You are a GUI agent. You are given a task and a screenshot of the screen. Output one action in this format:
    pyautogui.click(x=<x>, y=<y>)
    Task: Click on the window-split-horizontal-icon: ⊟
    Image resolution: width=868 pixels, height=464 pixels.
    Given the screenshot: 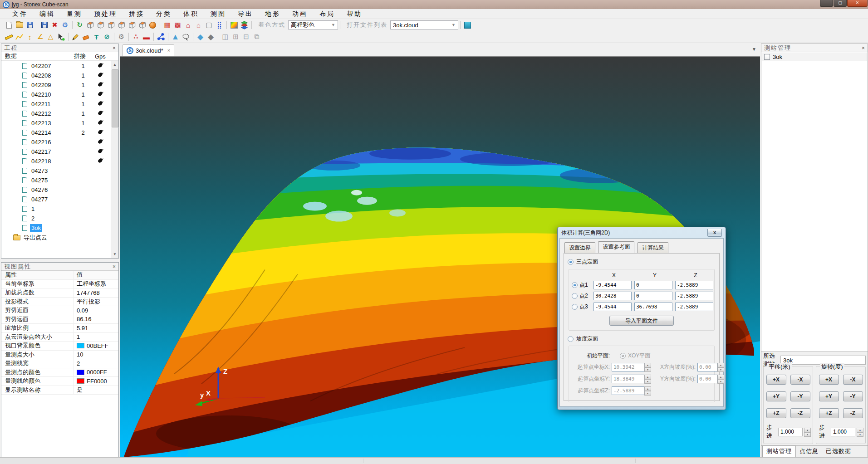 What is the action you would take?
    pyautogui.click(x=246, y=37)
    